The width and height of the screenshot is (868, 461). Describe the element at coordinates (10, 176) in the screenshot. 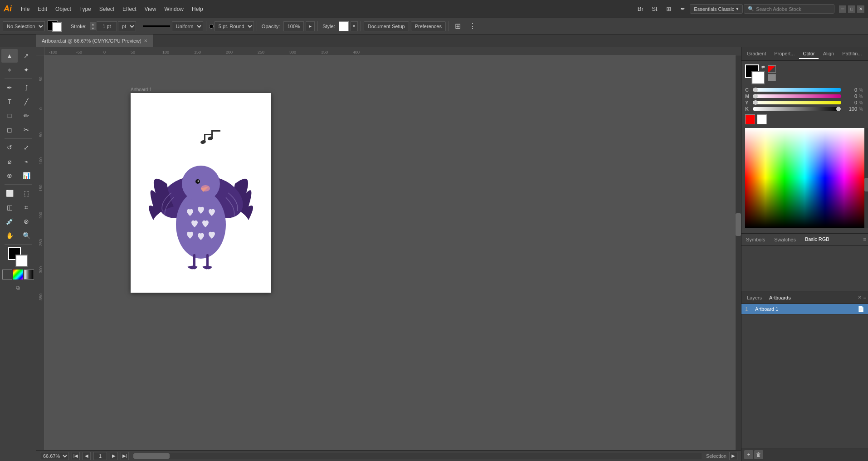

I see `symbol-sprayer-tool: ⊕` at that location.